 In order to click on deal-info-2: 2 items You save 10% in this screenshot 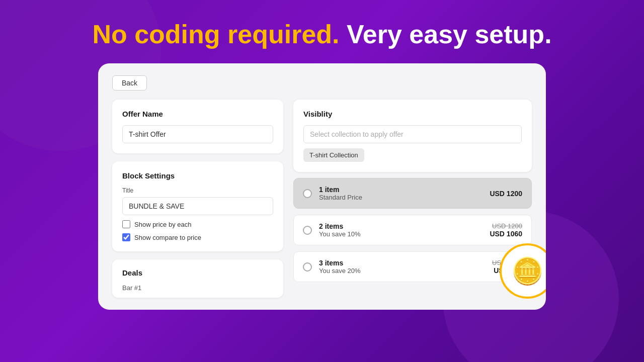, I will do `click(400, 230)`.